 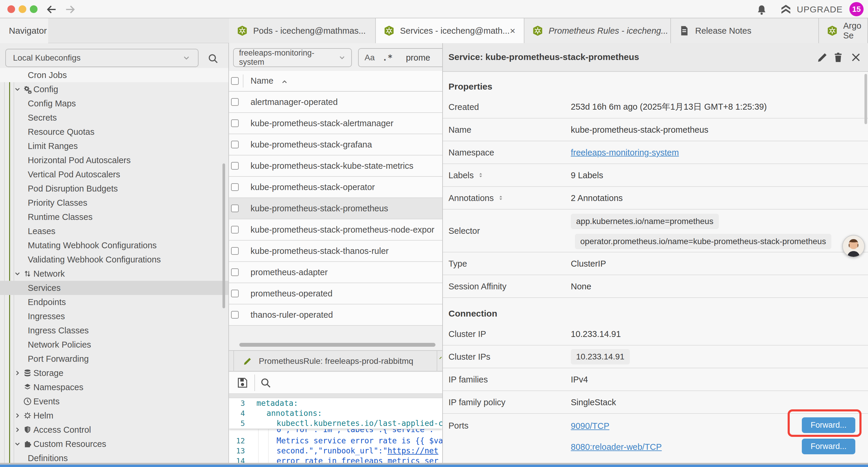 What do you see at coordinates (336, 103) in the screenshot?
I see `table-row: alertmanager-operated` at bounding box center [336, 103].